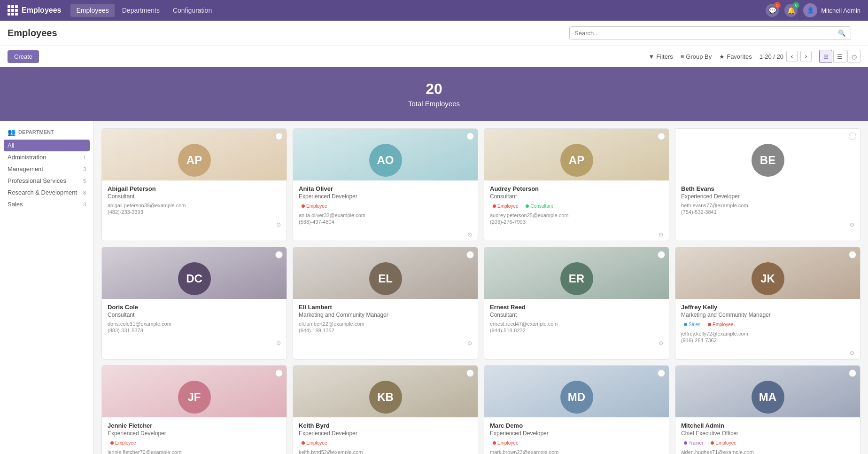 The width and height of the screenshot is (868, 454). Describe the element at coordinates (577, 273) in the screenshot. I see `employee-photo: ER` at that location.